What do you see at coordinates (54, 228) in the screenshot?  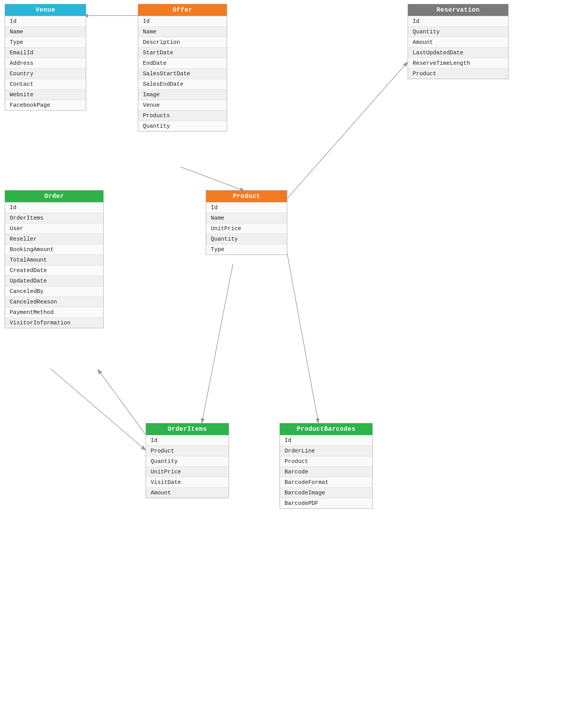 I see `order-field-user: User` at bounding box center [54, 228].